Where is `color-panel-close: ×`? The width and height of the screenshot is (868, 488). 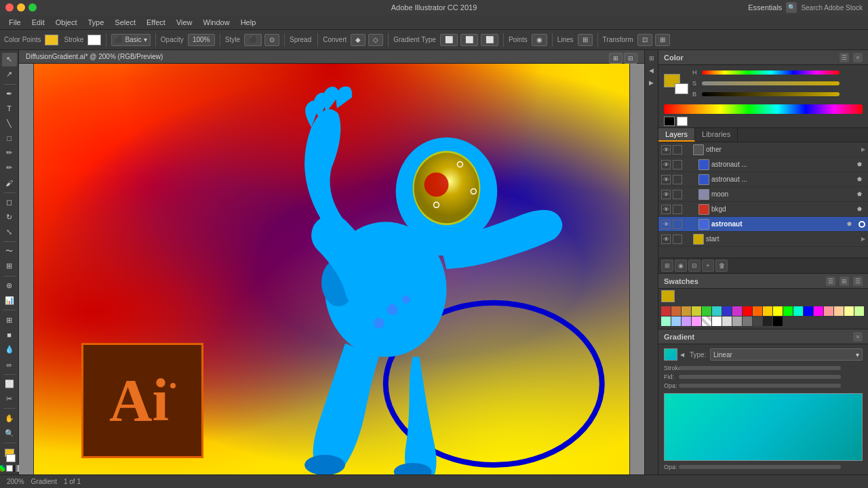 color-panel-close: × is located at coordinates (858, 58).